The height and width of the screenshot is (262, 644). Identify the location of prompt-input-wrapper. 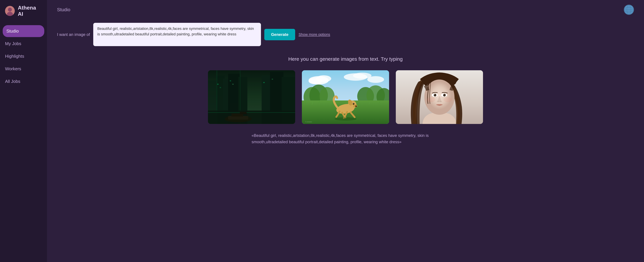
(177, 34).